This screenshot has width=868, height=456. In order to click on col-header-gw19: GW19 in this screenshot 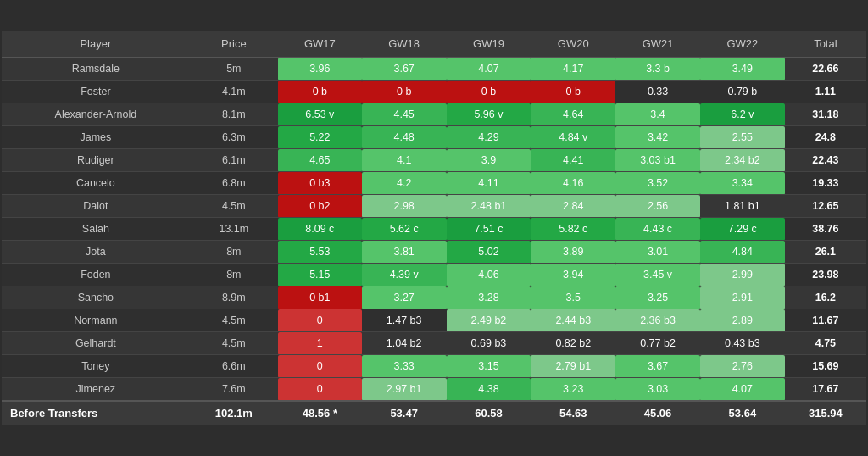, I will do `click(489, 44)`.